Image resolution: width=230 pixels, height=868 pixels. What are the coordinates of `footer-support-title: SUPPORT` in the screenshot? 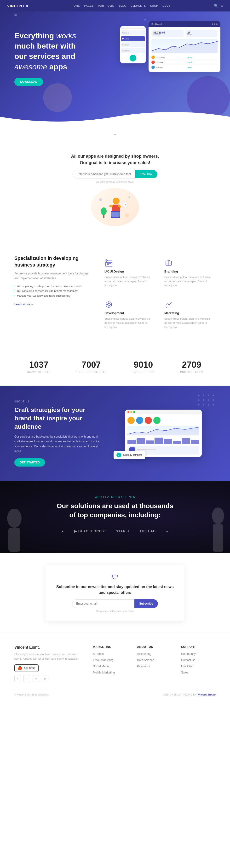 It's located at (198, 647).